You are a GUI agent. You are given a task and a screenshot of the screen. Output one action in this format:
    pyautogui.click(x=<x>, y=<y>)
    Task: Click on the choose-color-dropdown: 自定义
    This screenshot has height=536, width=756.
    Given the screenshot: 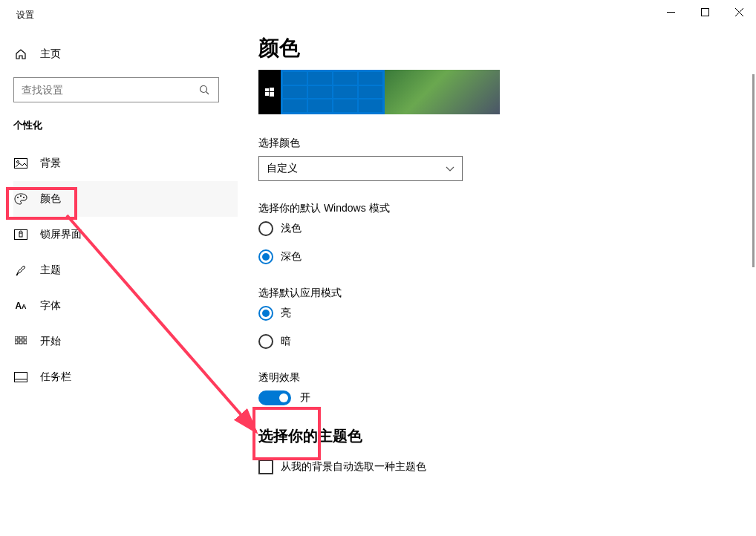 What is the action you would take?
    pyautogui.click(x=361, y=169)
    